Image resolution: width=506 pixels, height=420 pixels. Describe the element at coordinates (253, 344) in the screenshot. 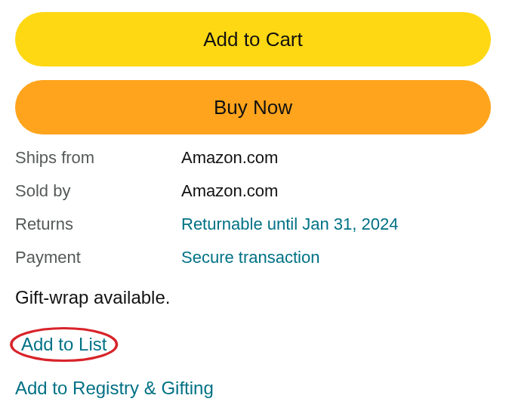

I see `add-to-list-row: Add to List` at that location.